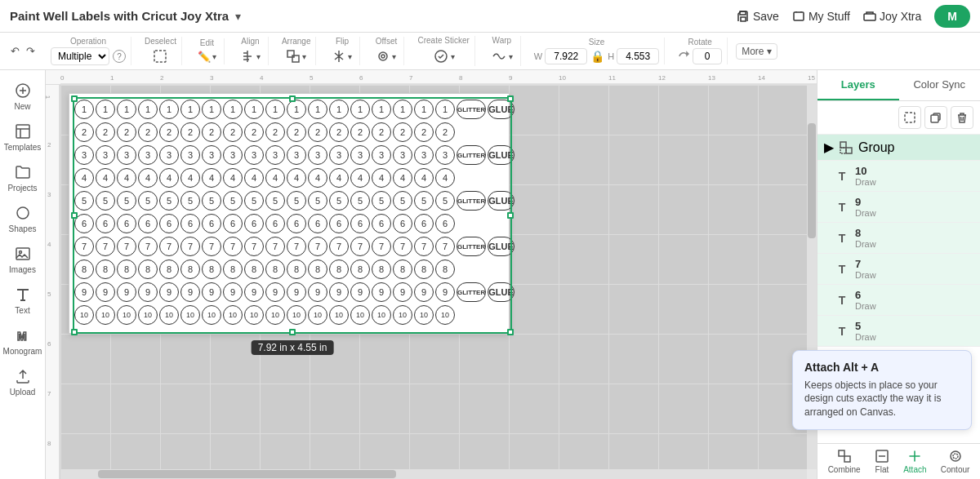  What do you see at coordinates (844, 462) in the screenshot?
I see `combine-button: Combine` at bounding box center [844, 462].